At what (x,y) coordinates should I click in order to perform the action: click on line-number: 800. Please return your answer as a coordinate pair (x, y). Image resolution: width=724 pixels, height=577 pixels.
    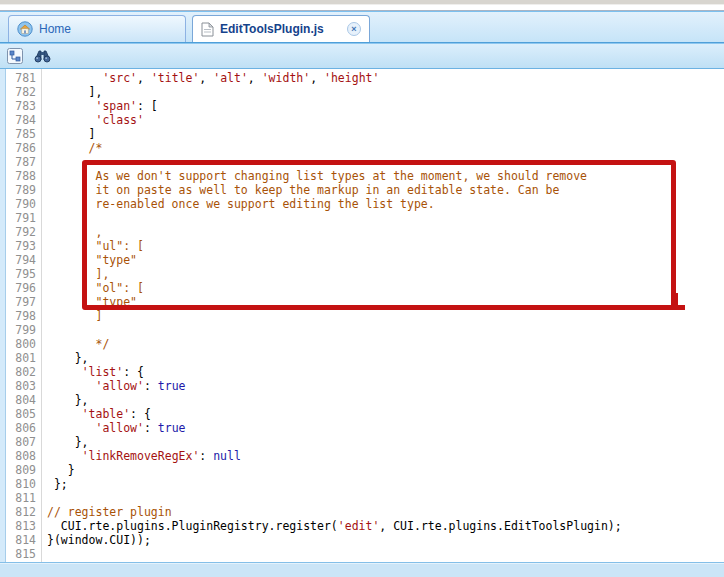
    Looking at the image, I should click on (21, 344).